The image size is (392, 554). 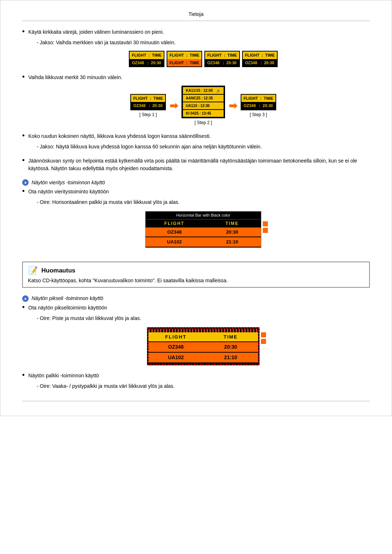 I want to click on hbar-demo: Horizontal Bar with Black color FLIGHT T…, so click(x=203, y=229).